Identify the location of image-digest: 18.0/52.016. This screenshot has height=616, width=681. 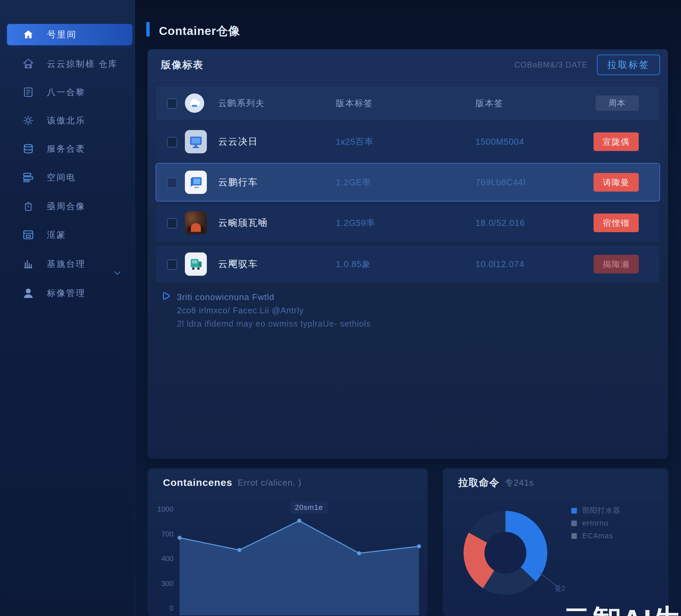
(500, 223).